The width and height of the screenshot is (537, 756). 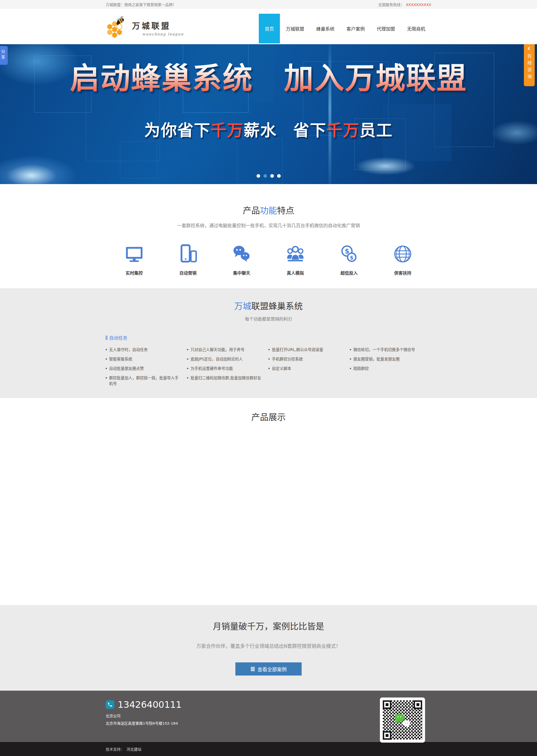 What do you see at coordinates (295, 254) in the screenshot?
I see `people-icon` at bounding box center [295, 254].